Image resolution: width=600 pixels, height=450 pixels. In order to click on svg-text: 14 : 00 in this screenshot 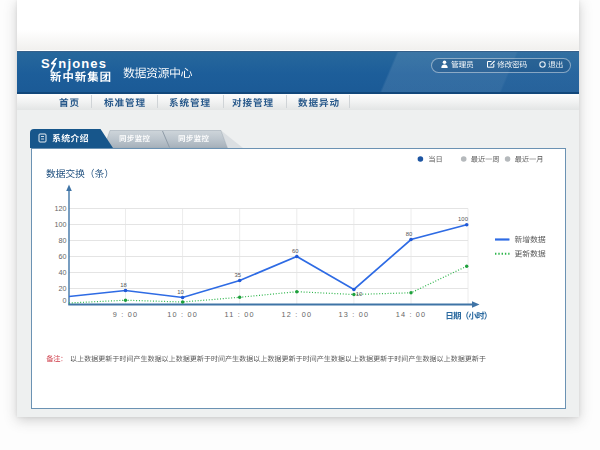, I will do `click(412, 314)`.